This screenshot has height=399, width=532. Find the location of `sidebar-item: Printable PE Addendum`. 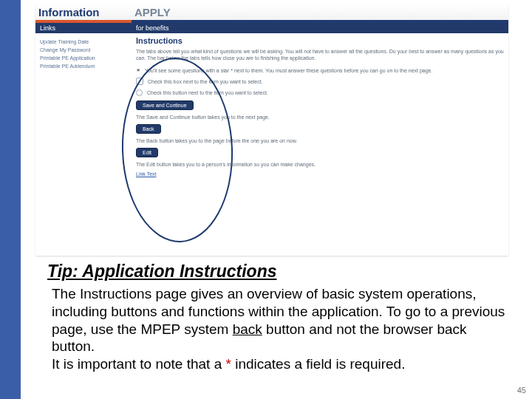

sidebar-item: Printable PE Addendum is located at coordinates (83, 66).